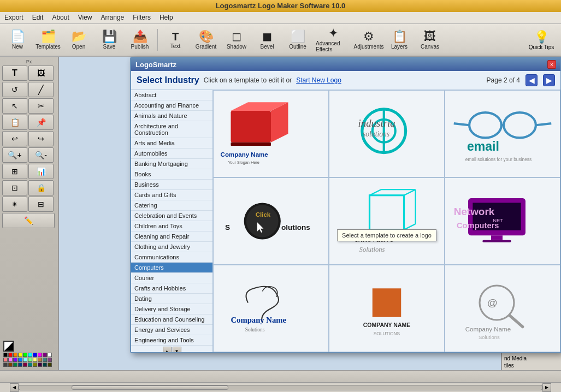  What do you see at coordinates (549, 80) in the screenshot?
I see `nav-next-button: ▶` at bounding box center [549, 80].